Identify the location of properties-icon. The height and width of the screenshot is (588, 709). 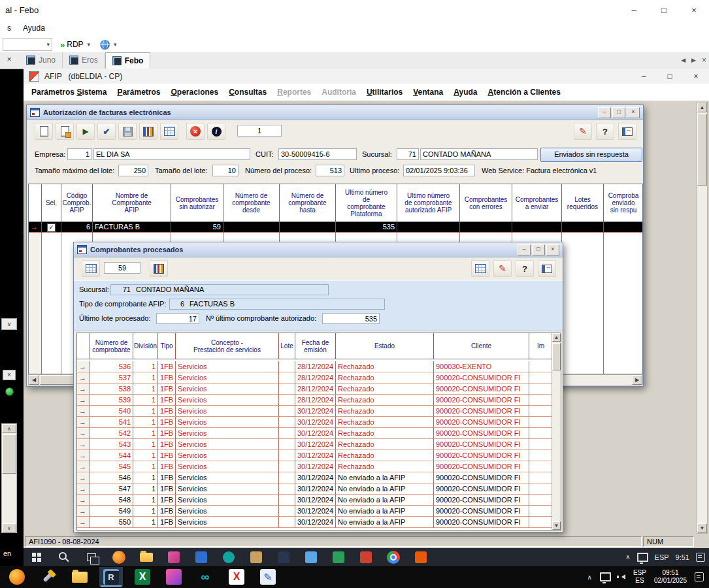
(65, 131).